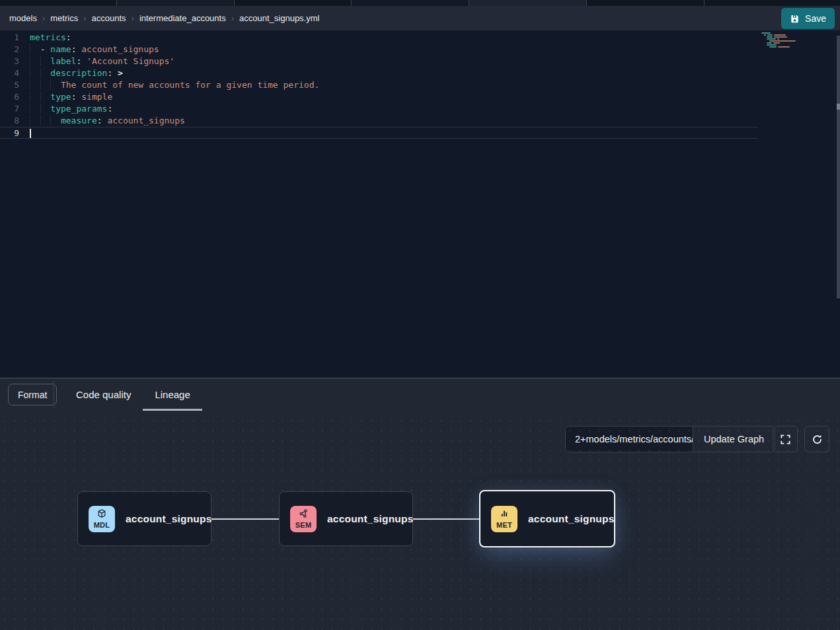  What do you see at coordinates (794, 18) in the screenshot?
I see `save-floppy-icon` at bounding box center [794, 18].